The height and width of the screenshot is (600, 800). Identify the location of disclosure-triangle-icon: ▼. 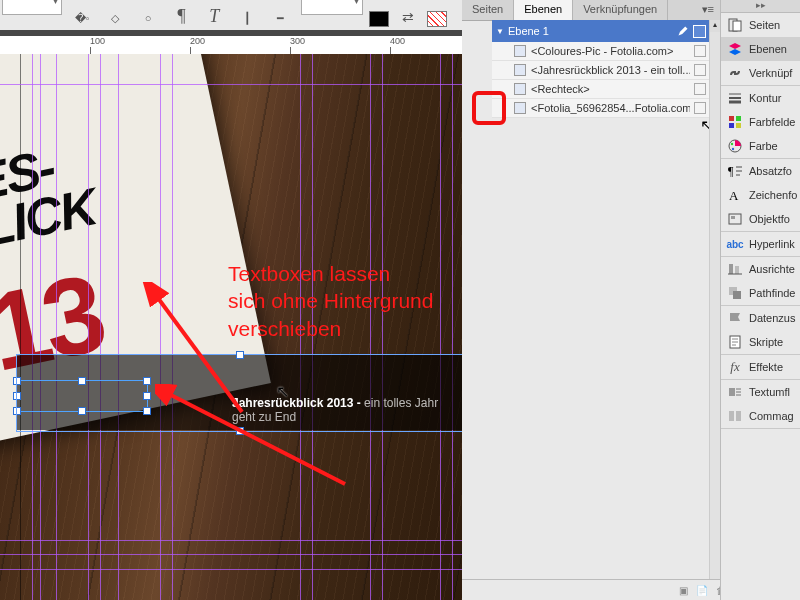
(500, 32).